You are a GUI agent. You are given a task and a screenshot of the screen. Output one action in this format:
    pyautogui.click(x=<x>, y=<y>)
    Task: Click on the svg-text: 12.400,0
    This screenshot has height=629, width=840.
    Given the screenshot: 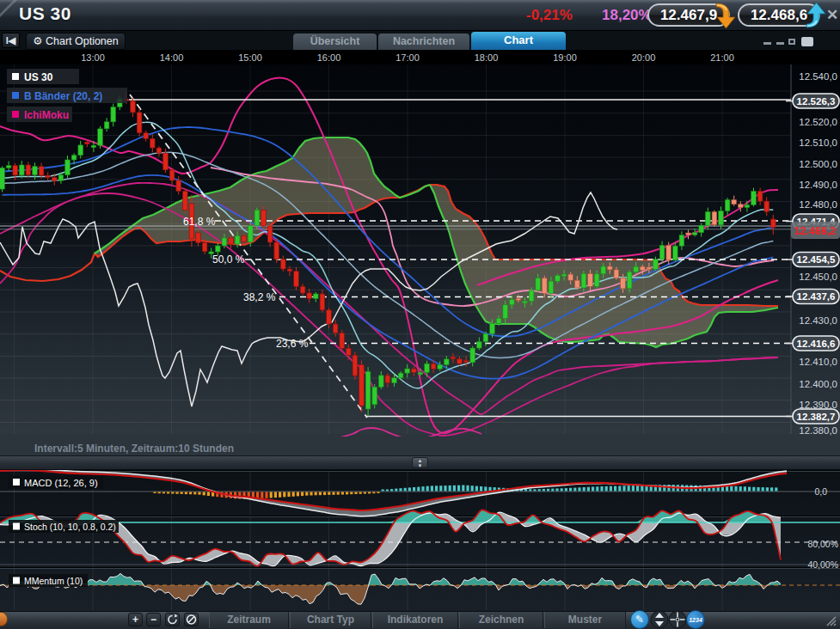 What is the action you would take?
    pyautogui.click(x=819, y=384)
    